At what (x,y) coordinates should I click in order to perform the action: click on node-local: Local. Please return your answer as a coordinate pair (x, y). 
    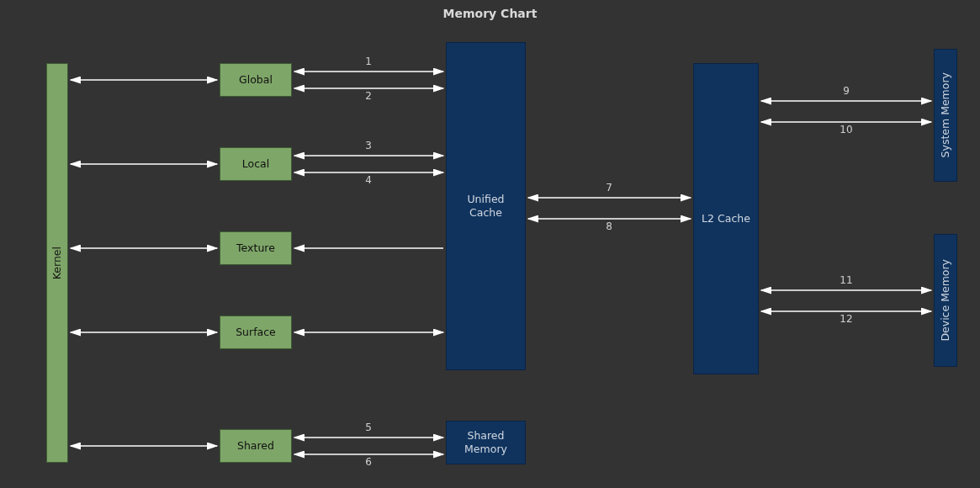
    Looking at the image, I should click on (256, 164).